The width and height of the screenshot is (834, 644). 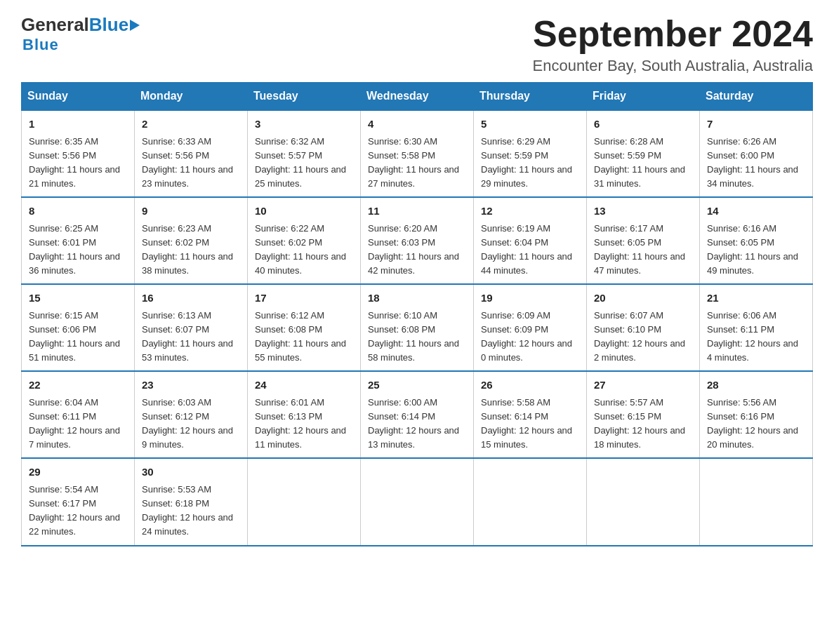 I want to click on day-info: Sunrise: 6:23 AMSunset: 6:02 PMDaylight:…, so click(x=187, y=250).